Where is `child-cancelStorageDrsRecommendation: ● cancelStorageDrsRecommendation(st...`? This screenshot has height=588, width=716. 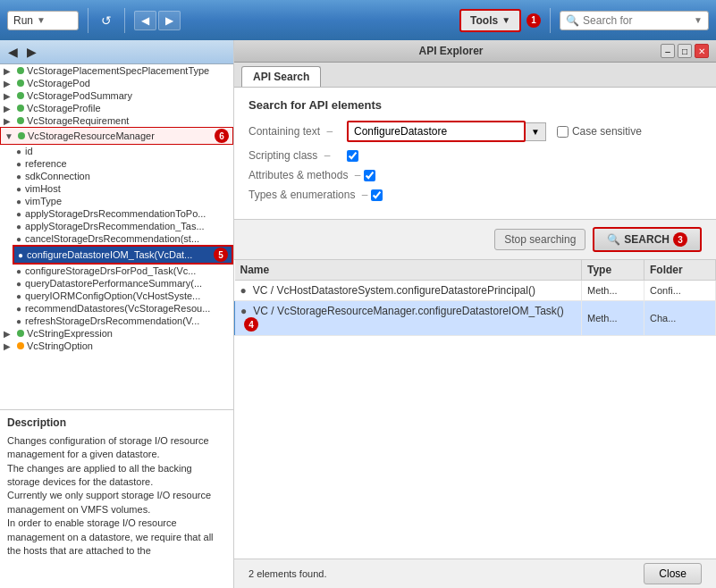
child-cancelStorageDrsRecommendation: ● cancelStorageDrsRecommendation(st... is located at coordinates (123, 239).